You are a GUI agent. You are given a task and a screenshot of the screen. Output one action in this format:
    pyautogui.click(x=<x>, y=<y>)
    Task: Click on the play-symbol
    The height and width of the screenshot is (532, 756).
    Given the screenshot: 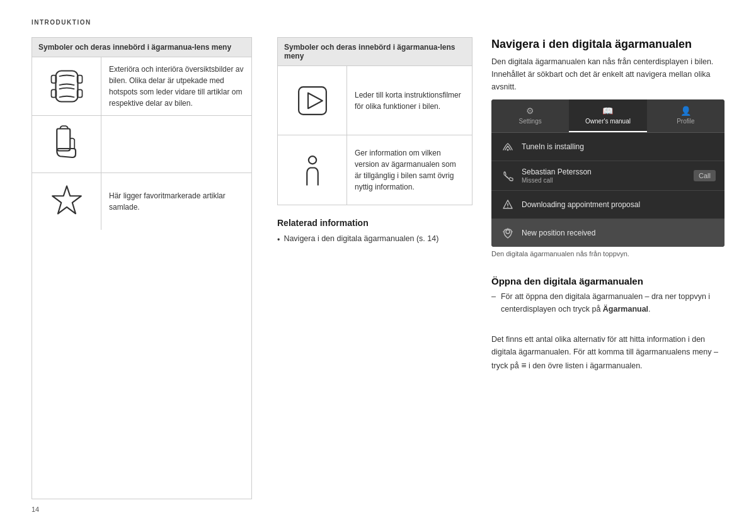 What is the action you would take?
    pyautogui.click(x=312, y=101)
    